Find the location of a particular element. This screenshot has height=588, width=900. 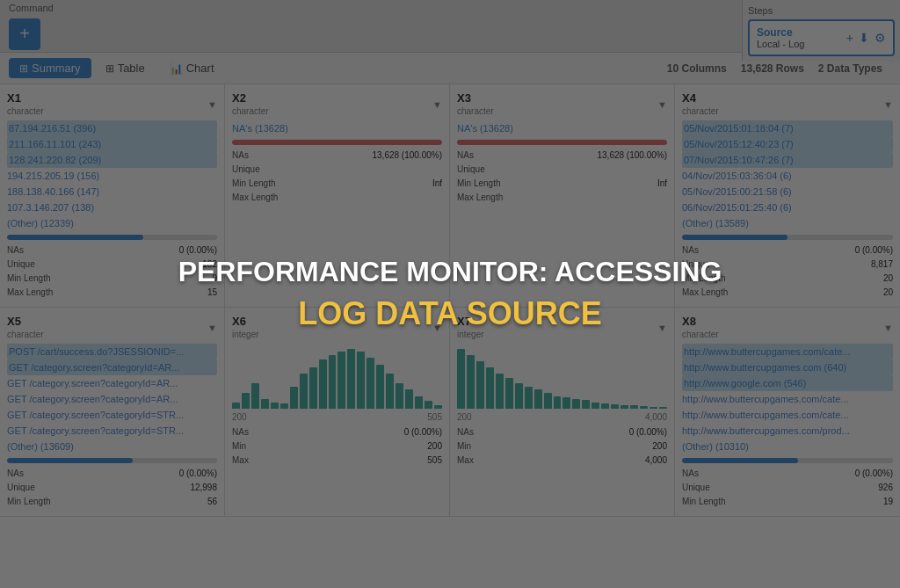

overlay-subtitle: LOG DATA SOURCE is located at coordinates (450, 314).